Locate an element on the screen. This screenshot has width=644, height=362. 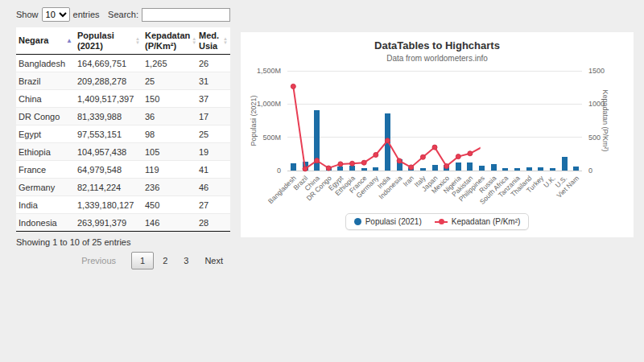
table-cell: India is located at coordinates (45, 205).